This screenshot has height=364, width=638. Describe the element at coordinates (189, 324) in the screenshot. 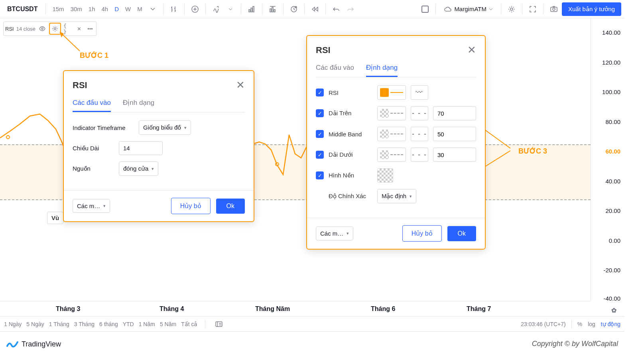

I see `range-all: Tất cả` at that location.